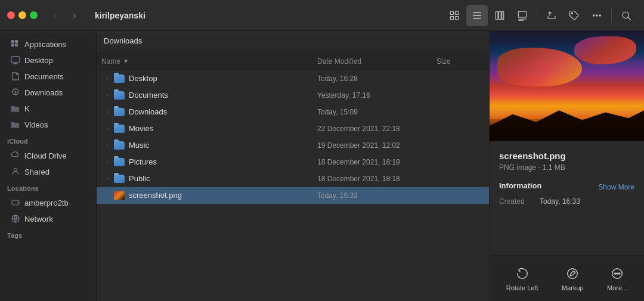 This screenshot has width=644, height=301. What do you see at coordinates (572, 278) in the screenshot?
I see `markup-button: Markup` at bounding box center [572, 278].